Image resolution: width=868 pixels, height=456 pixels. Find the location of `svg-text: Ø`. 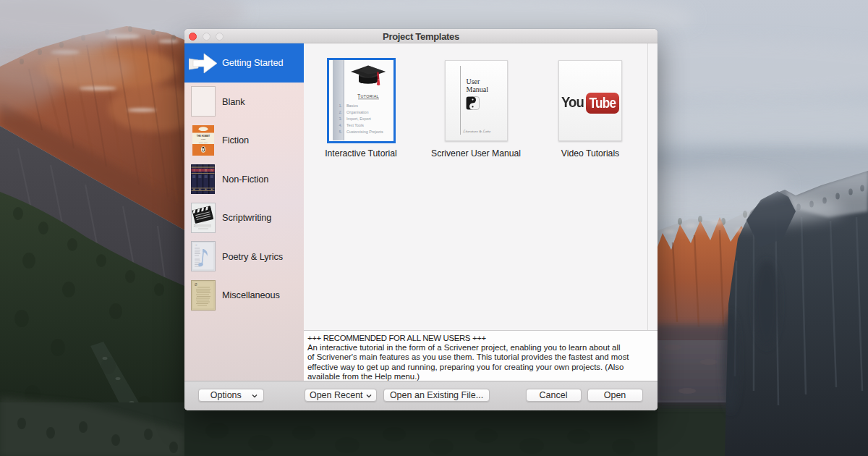

svg-text: Ø is located at coordinates (196, 285).